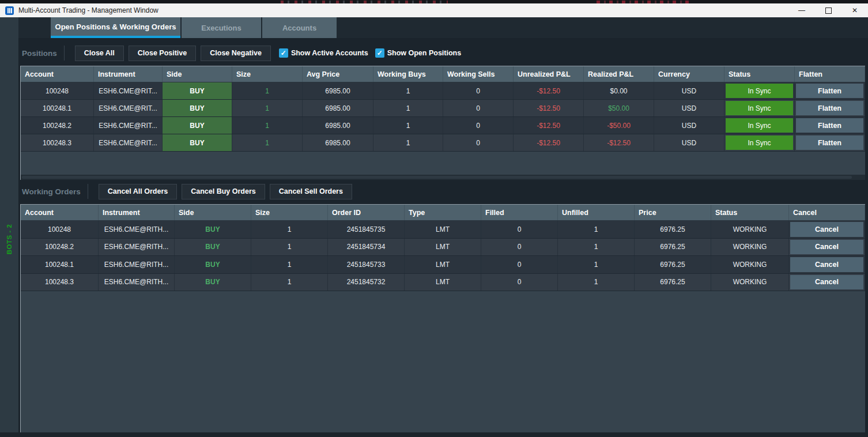 The image size is (868, 437). Describe the element at coordinates (367, 247) in the screenshot. I see `cell-order-id: 2451845734` at that location.